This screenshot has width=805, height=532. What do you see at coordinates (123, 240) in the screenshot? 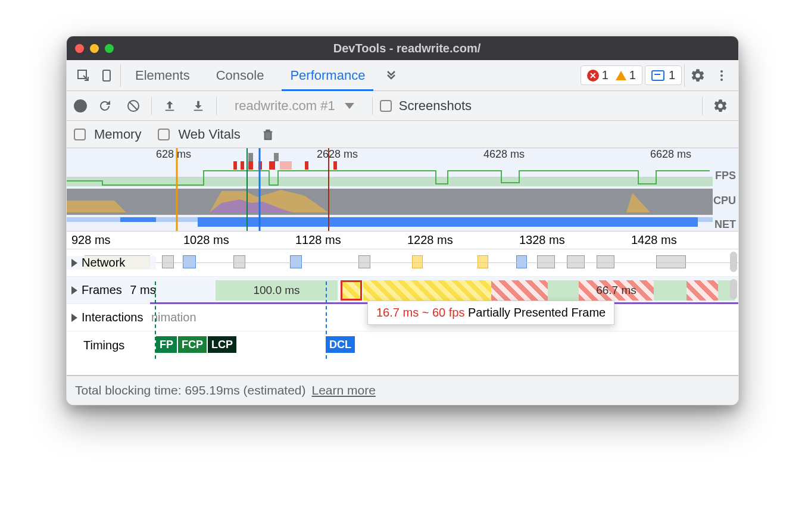
I see `ruler-tick: 928 ms` at bounding box center [123, 240].